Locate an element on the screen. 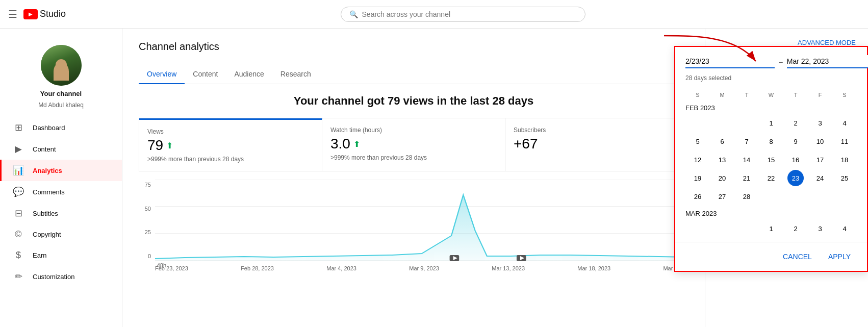 This screenshot has width=868, height=327. cal-day: 10 is located at coordinates (820, 141).